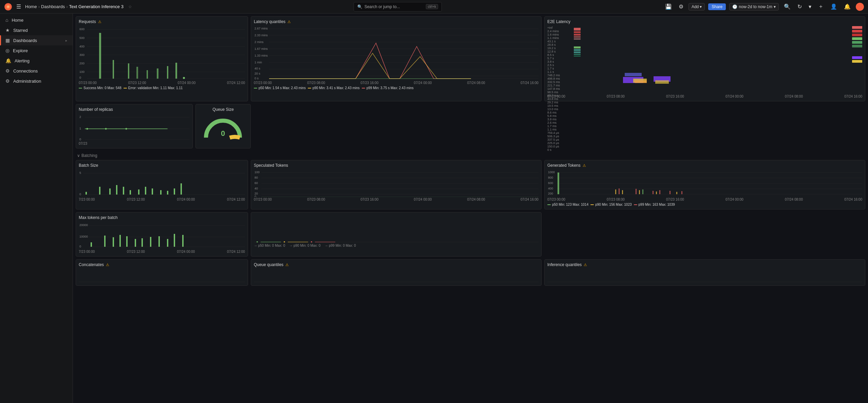  I want to click on requests-title: Requests ⚠, so click(162, 22).